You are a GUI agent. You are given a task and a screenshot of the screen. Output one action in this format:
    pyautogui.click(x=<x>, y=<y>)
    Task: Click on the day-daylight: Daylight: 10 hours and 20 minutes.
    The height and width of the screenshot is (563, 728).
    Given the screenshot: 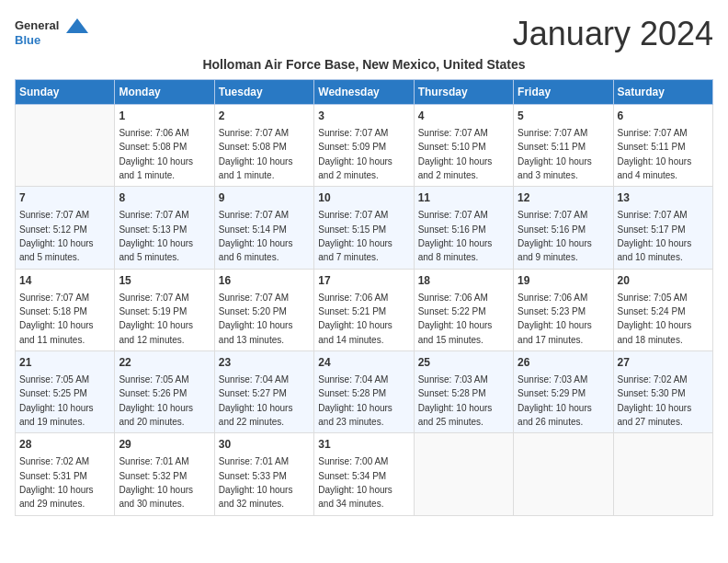 What is the action you would take?
    pyautogui.click(x=156, y=415)
    